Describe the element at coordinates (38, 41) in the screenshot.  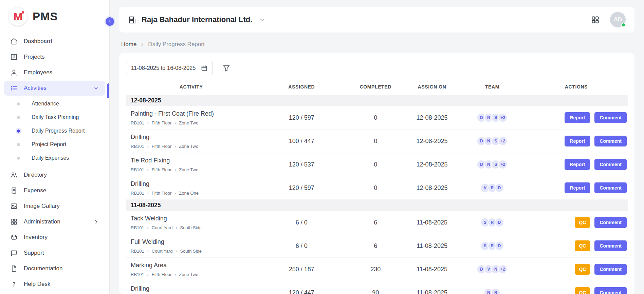
I see `sidebar-item-label: Dashboard` at that location.